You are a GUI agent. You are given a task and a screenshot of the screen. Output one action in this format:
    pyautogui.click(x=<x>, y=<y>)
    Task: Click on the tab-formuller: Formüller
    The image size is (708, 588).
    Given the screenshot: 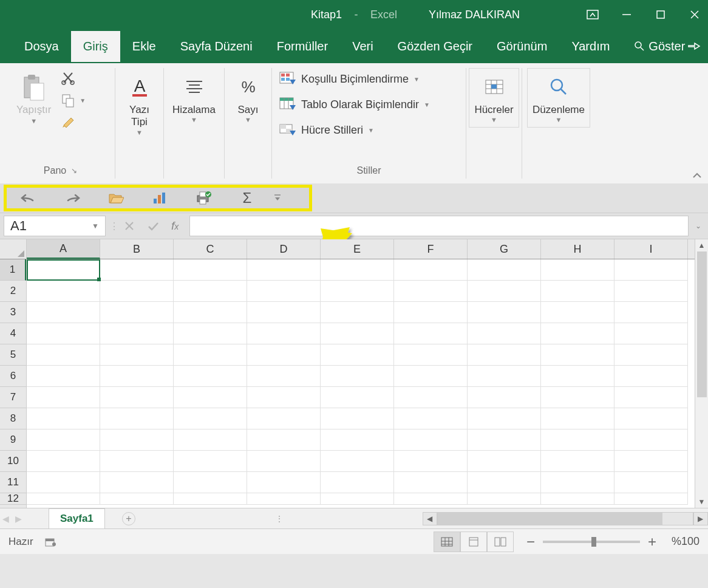 What is the action you would take?
    pyautogui.click(x=302, y=46)
    